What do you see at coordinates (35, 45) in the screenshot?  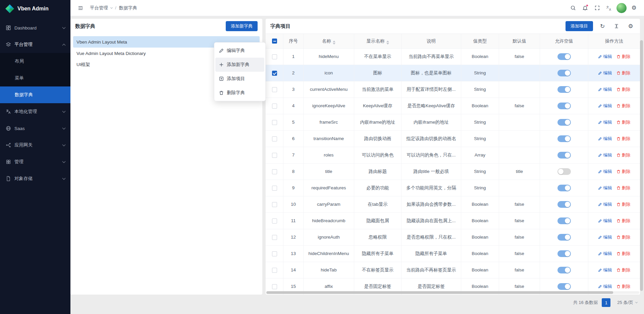 I see `sidebar-item-platform: 平台管理` at bounding box center [35, 45].